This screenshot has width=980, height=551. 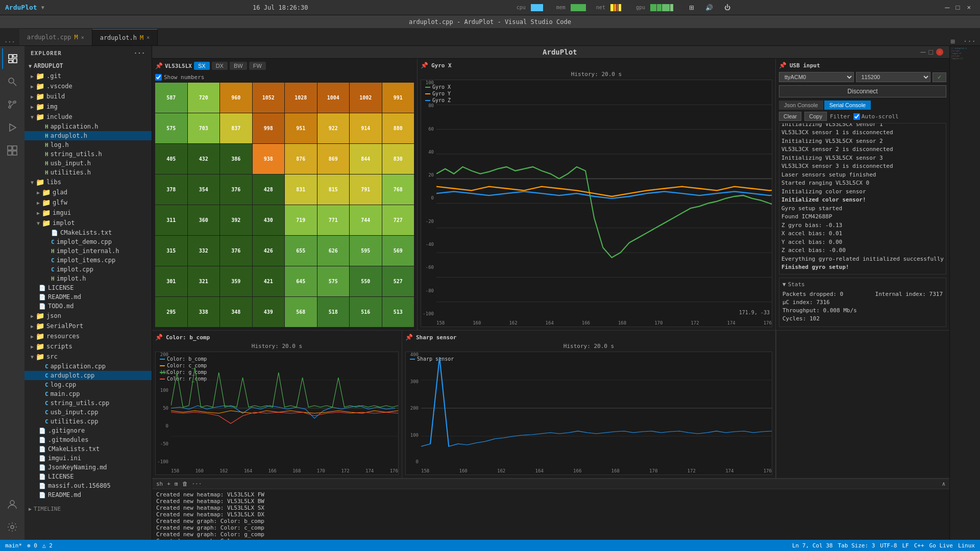 What do you see at coordinates (148, 38) in the screenshot?
I see `tab-h-close: ×` at bounding box center [148, 38].